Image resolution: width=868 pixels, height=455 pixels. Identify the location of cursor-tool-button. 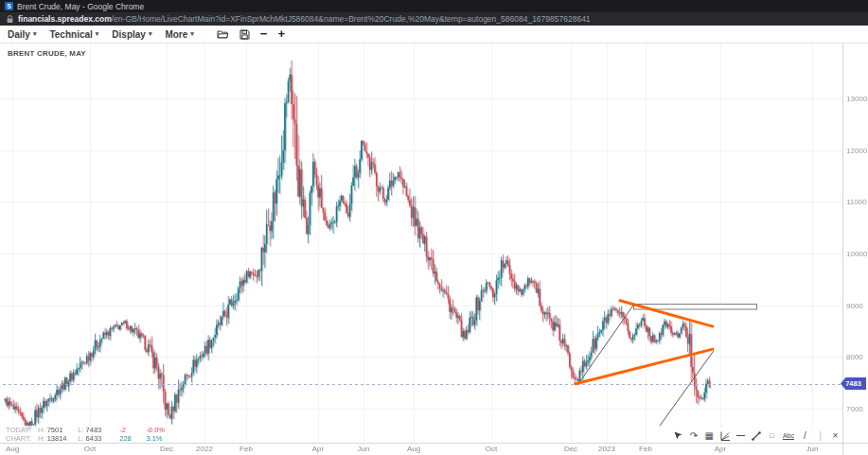
(678, 435).